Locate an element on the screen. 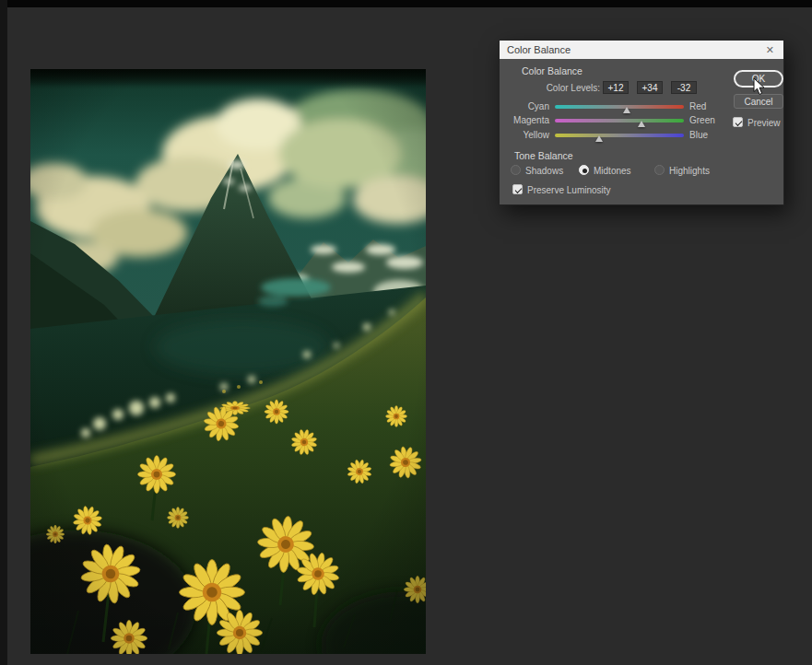 This screenshot has height=665, width=812. blue-label: Blue is located at coordinates (699, 134).